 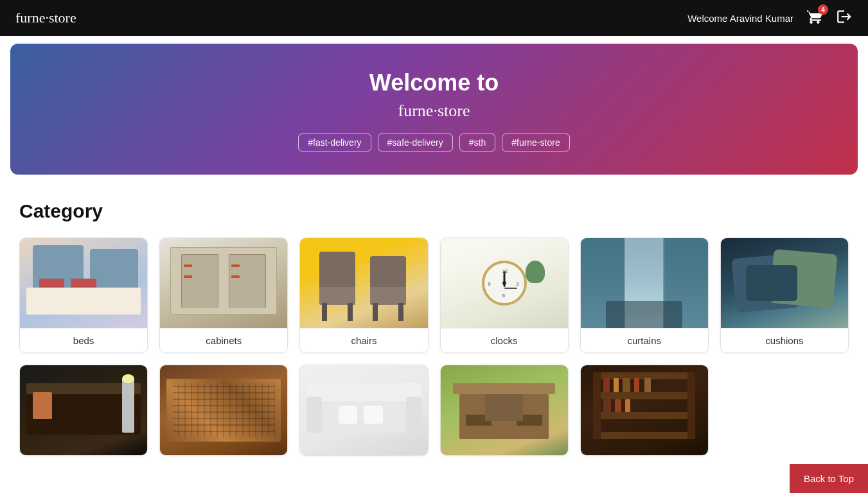 What do you see at coordinates (815, 18) in the screenshot?
I see `cart-button: 4` at bounding box center [815, 18].